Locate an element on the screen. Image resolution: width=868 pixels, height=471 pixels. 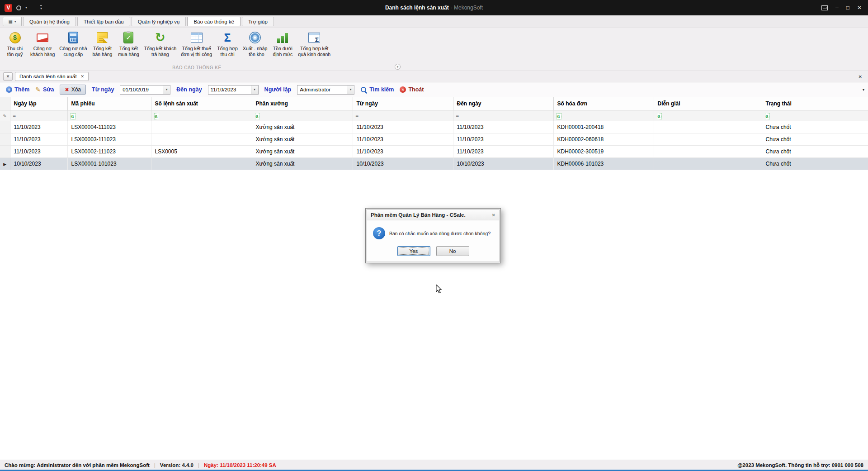
highlighted-cell is located at coordinates (202, 164).